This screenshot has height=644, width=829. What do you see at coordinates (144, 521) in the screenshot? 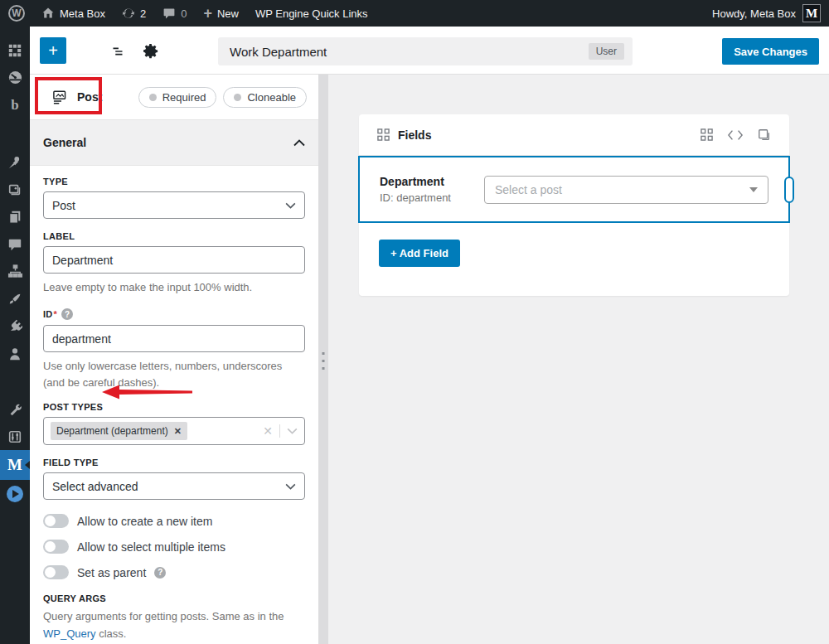
I see `create-new-item-label: Allow to create a new item` at bounding box center [144, 521].